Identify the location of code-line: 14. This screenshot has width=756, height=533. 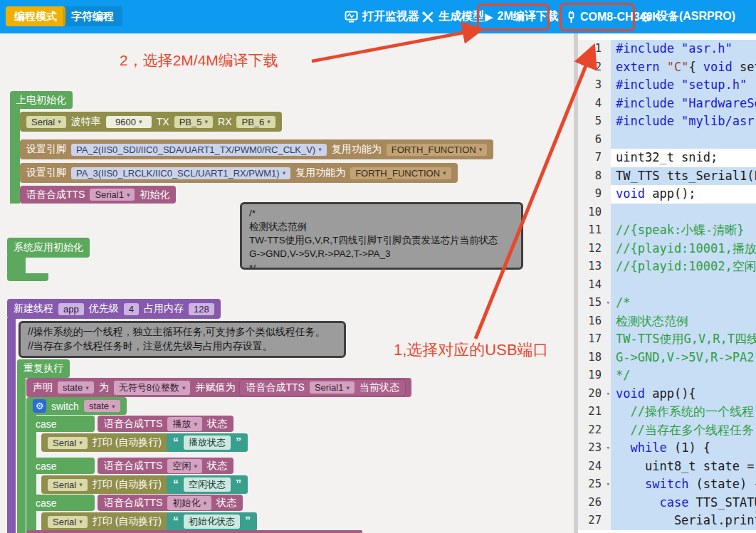
(667, 285).